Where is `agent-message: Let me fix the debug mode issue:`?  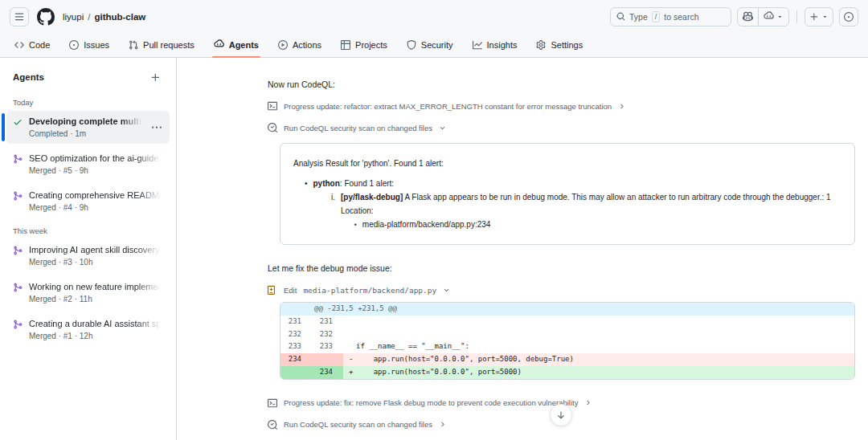 agent-message: Let me fix the debug mode issue: is located at coordinates (561, 268).